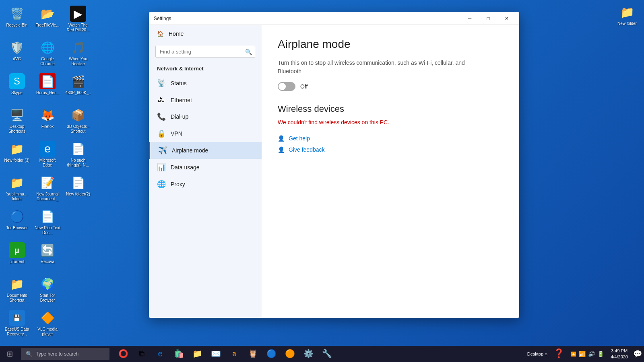 The height and width of the screenshot is (362, 644). Describe the element at coordinates (161, 167) in the screenshot. I see `data-usage-icon: 📊` at that location.